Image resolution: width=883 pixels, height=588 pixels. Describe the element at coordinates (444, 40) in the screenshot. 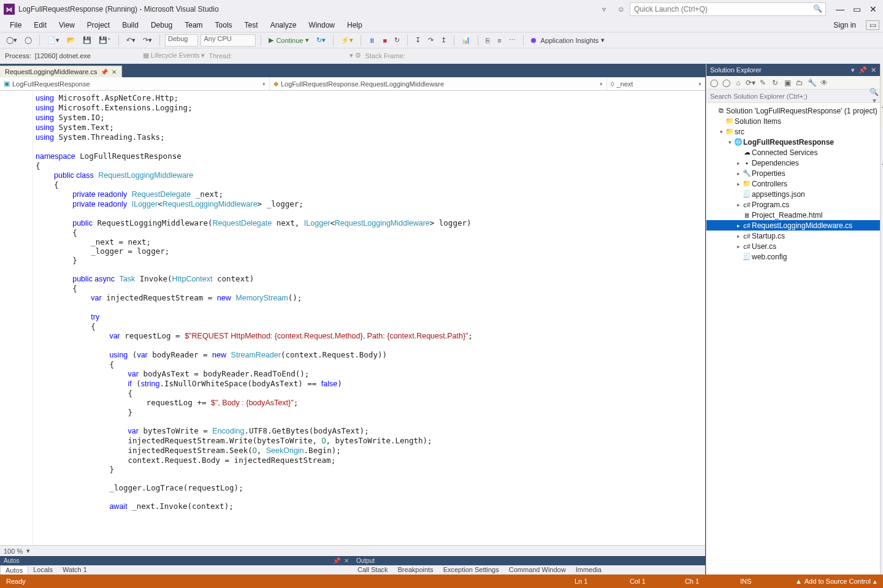

I see `step-out-button: ↥` at that location.